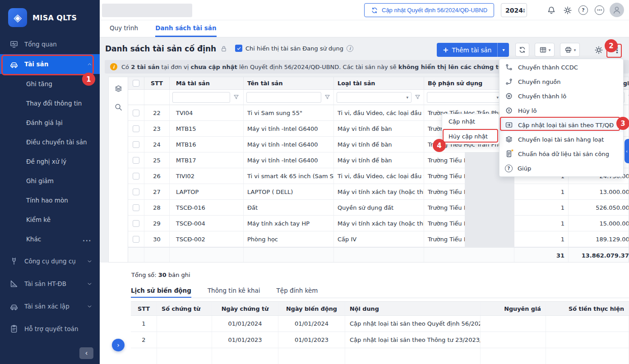 This screenshot has height=364, width=629. Describe the element at coordinates (561, 154) in the screenshot. I see `menu-item-standardize-data: ★ Chuẩn hóa dữ liệu tài sản công` at that location.